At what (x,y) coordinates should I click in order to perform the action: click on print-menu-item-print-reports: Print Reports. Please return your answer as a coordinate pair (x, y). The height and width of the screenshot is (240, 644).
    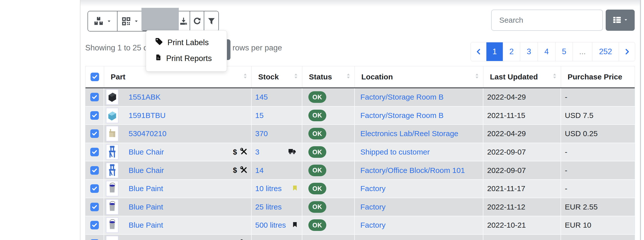
    Looking at the image, I should click on (186, 58).